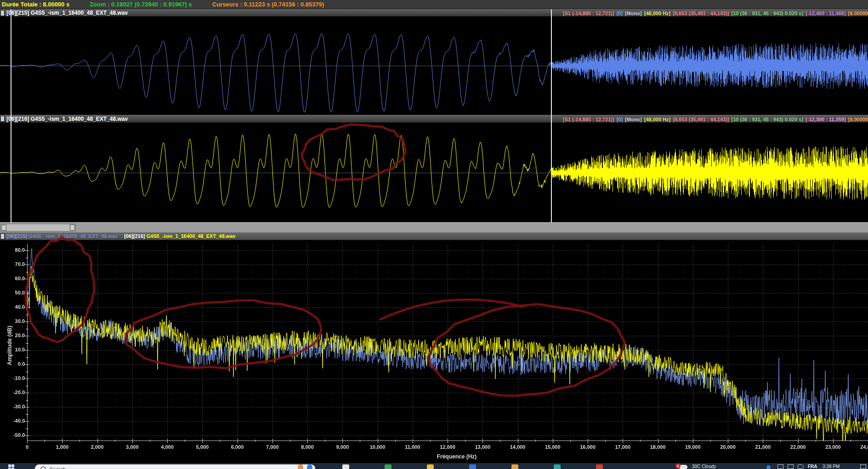 This screenshot has height=469, width=868. What do you see at coordinates (15, 250) in the screenshot?
I see `y-tick-label: 80.0` at bounding box center [15, 250].